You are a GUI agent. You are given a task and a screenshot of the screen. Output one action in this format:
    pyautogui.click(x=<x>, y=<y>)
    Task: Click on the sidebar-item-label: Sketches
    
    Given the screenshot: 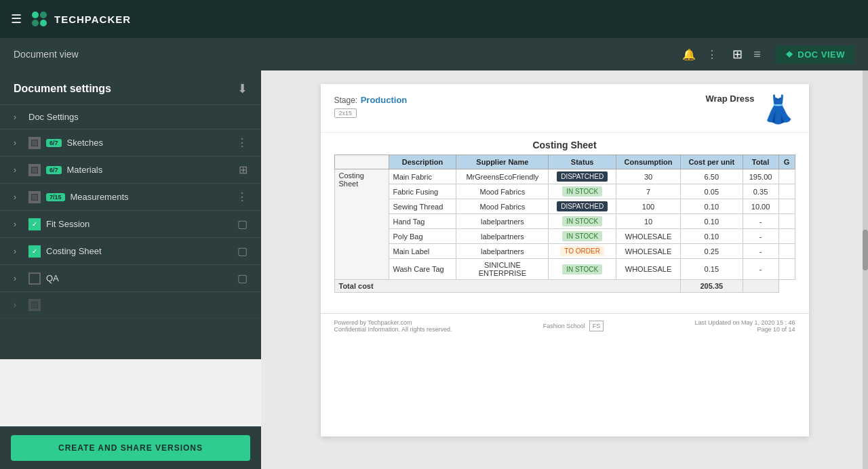 What is the action you would take?
    pyautogui.click(x=149, y=142)
    